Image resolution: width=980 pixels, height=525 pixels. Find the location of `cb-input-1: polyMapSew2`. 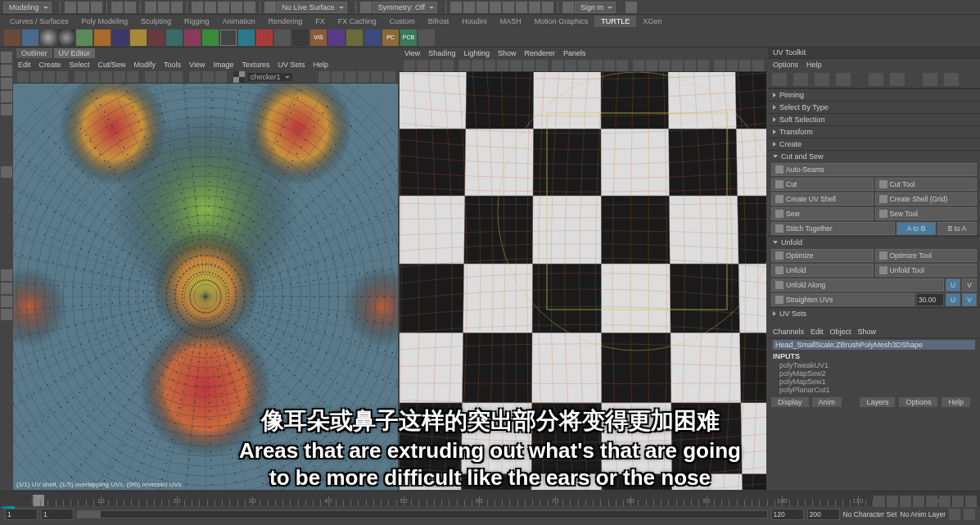

cb-input-1: polyMapSew2 is located at coordinates (874, 373).